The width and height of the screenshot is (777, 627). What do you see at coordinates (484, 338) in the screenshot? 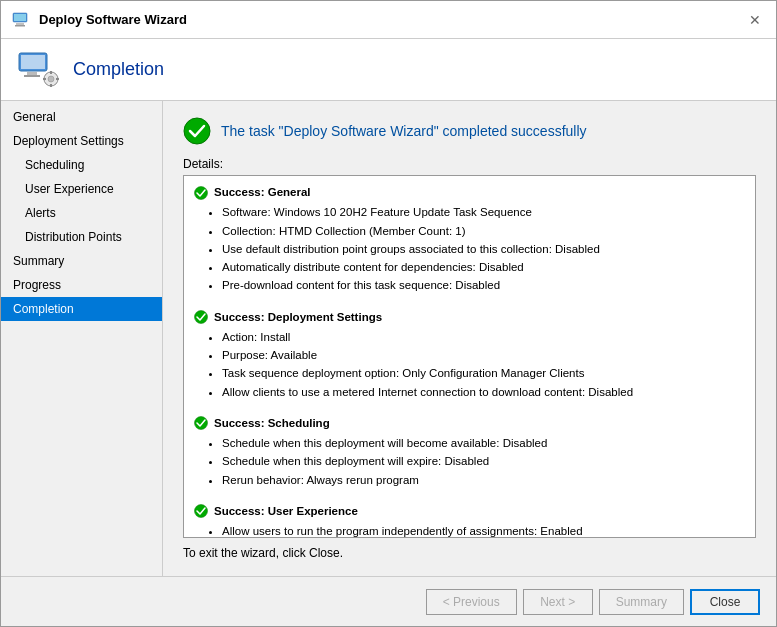
I see `list-item: Action: Install` at bounding box center [484, 338].